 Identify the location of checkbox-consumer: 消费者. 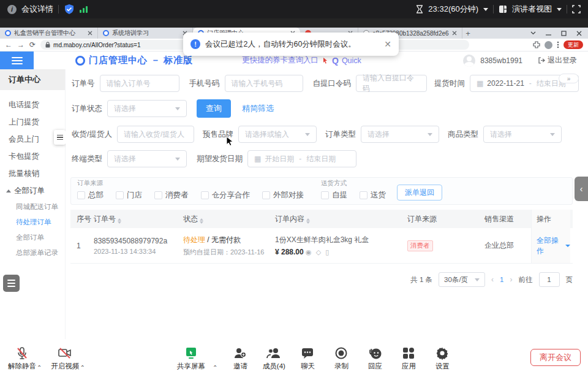
(172, 195).